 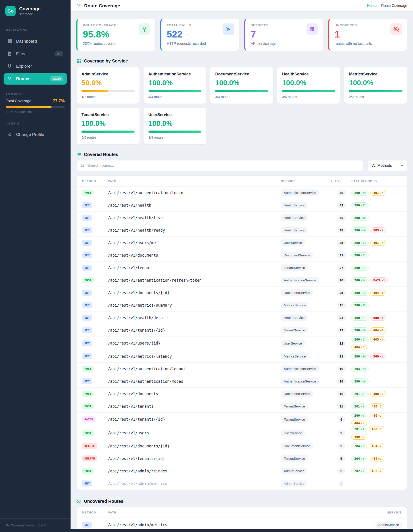 What do you see at coordinates (295, 305) in the screenshot?
I see `service-tag: MetricsService` at bounding box center [295, 305].